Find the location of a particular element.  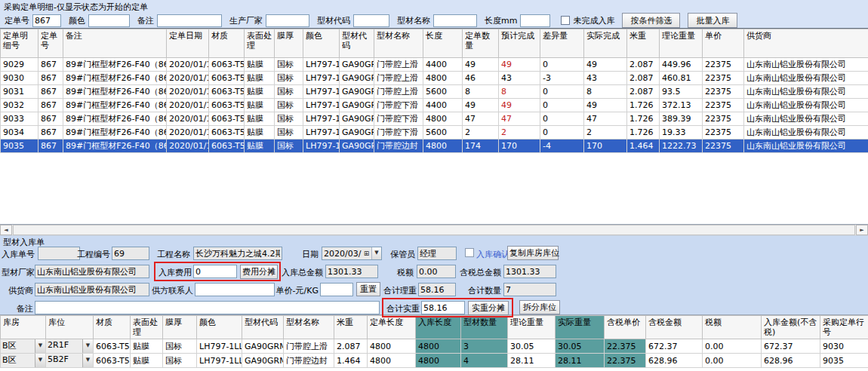

order-cell: 9035 is located at coordinates (20, 146).